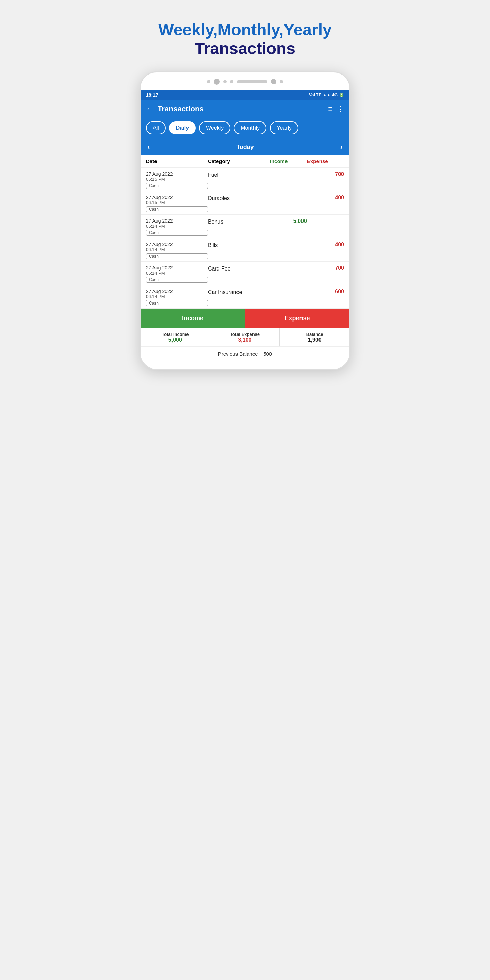 This screenshot has width=490, height=980. Describe the element at coordinates (245, 203) in the screenshot. I see `table-row: 27 Aug 2022 06:15 PM Cash Durables 400` at that location.